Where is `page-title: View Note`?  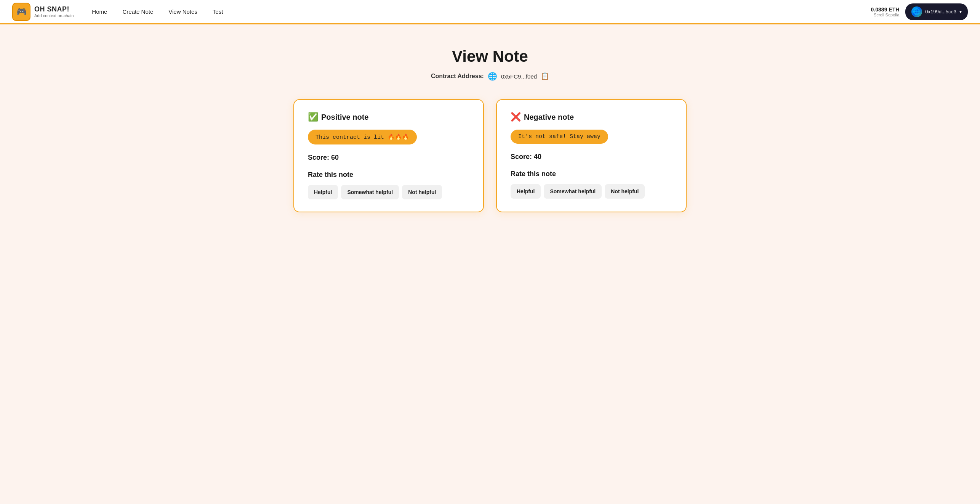 page-title: View Note is located at coordinates (490, 56).